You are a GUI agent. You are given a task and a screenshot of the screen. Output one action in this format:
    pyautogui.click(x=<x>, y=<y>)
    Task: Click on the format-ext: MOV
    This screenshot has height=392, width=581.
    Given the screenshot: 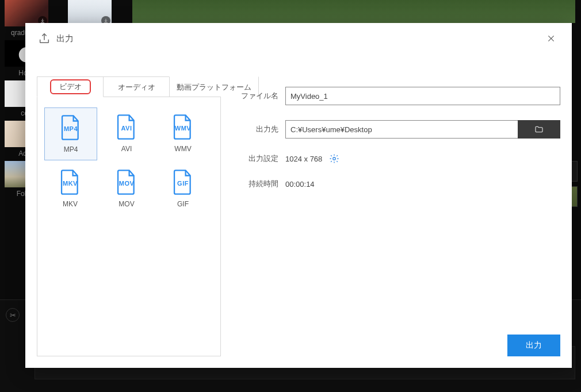 What is the action you would take?
    pyautogui.click(x=127, y=183)
    